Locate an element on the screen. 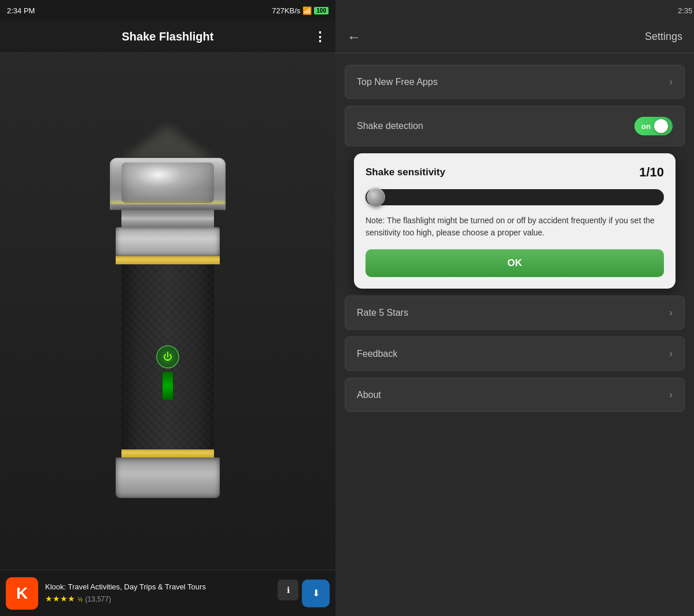 This screenshot has height=616, width=694. ad-reviews: (13,577) is located at coordinates (98, 599).